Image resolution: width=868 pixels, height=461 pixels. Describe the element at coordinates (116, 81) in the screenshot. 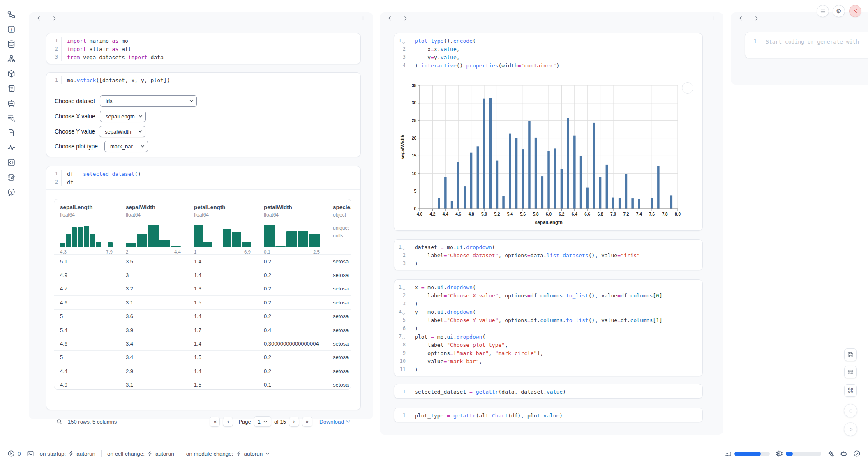

I see `code-line: mo.vstack([dataset, x, y, plot])` at that location.